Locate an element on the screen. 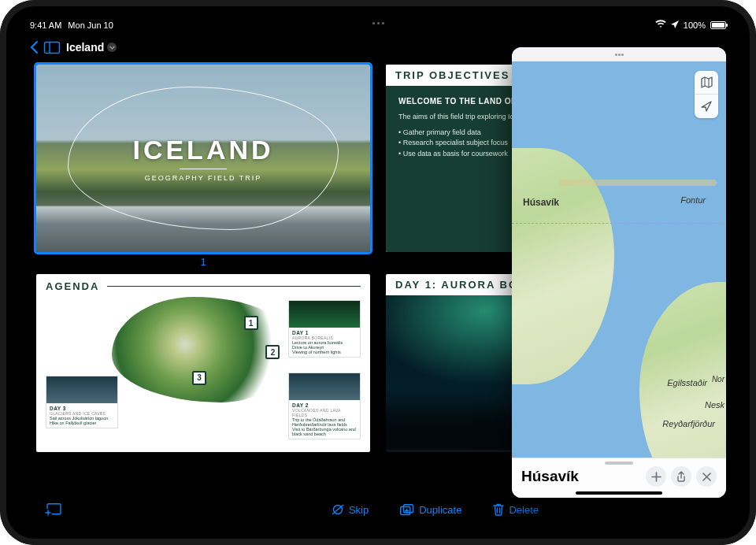 This screenshot has height=545, width=756. place-title: Húsavík is located at coordinates (581, 476).